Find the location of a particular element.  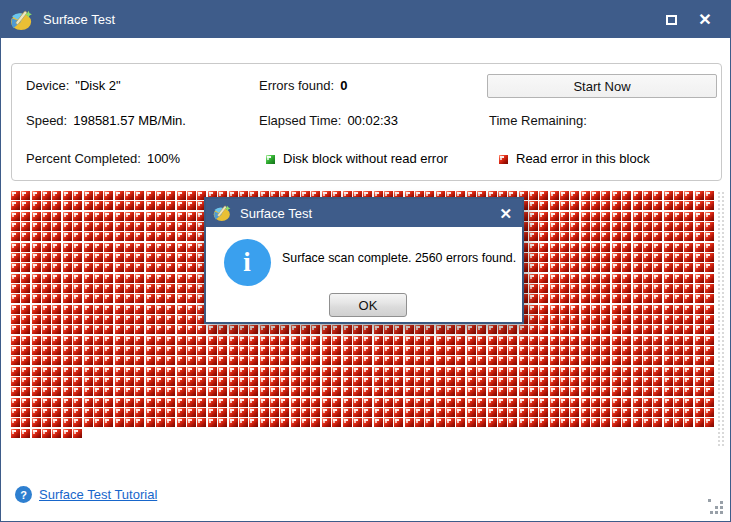

elapsed-label: Elapsed Time: is located at coordinates (300, 120).